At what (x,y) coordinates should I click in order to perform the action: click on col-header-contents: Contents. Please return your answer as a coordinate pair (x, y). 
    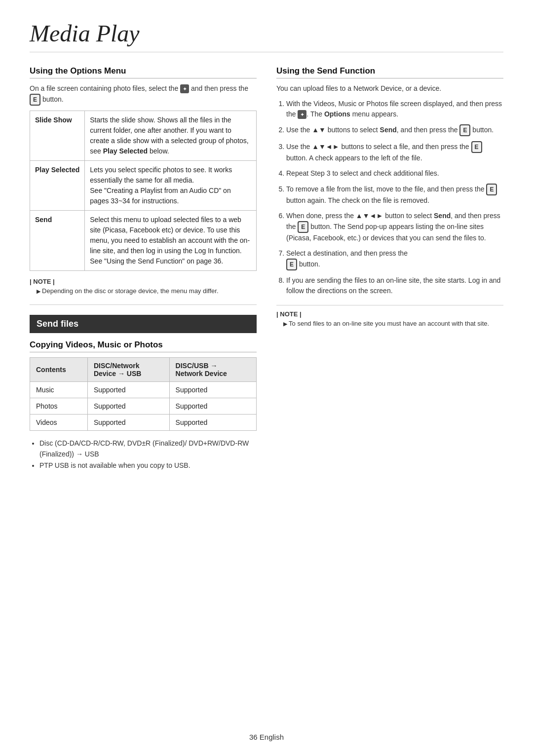
    Looking at the image, I should click on (59, 370).